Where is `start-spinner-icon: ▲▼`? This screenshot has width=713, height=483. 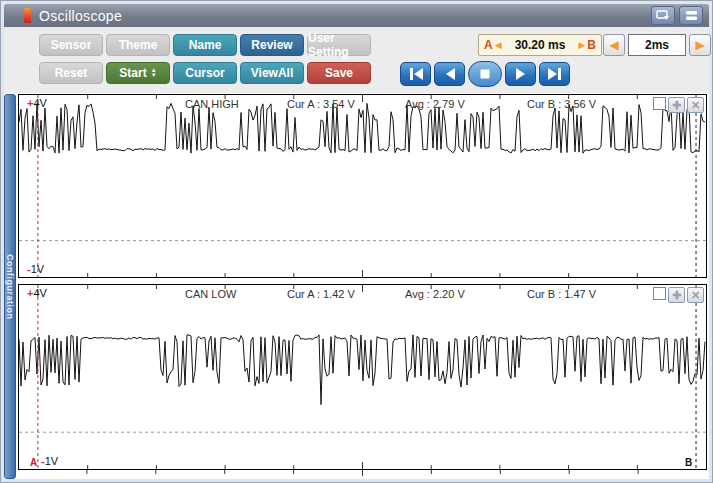 start-spinner-icon: ▲▼ is located at coordinates (154, 73).